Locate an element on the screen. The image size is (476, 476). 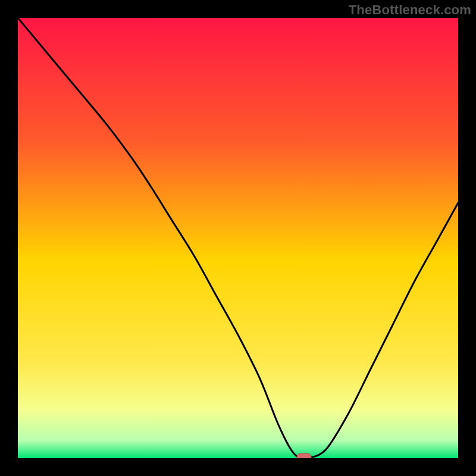
optimal-point-marker is located at coordinates (304, 456).